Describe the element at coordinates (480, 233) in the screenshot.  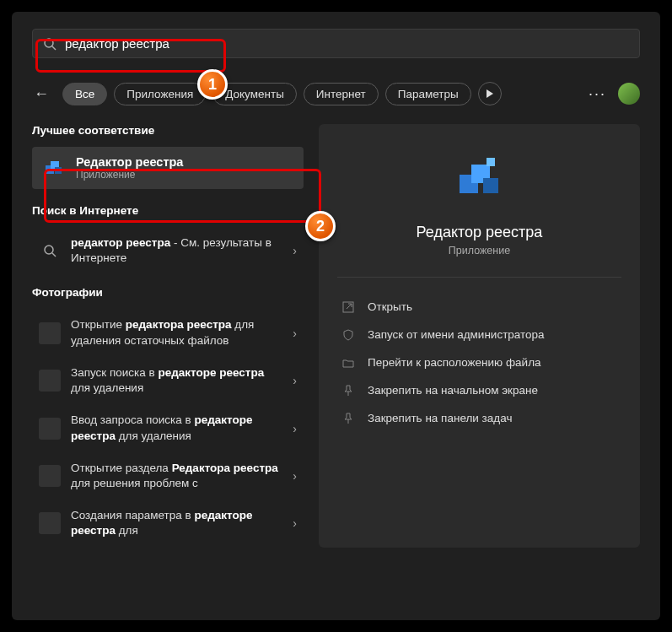
I see `preview-title: Редактор реестра` at that location.